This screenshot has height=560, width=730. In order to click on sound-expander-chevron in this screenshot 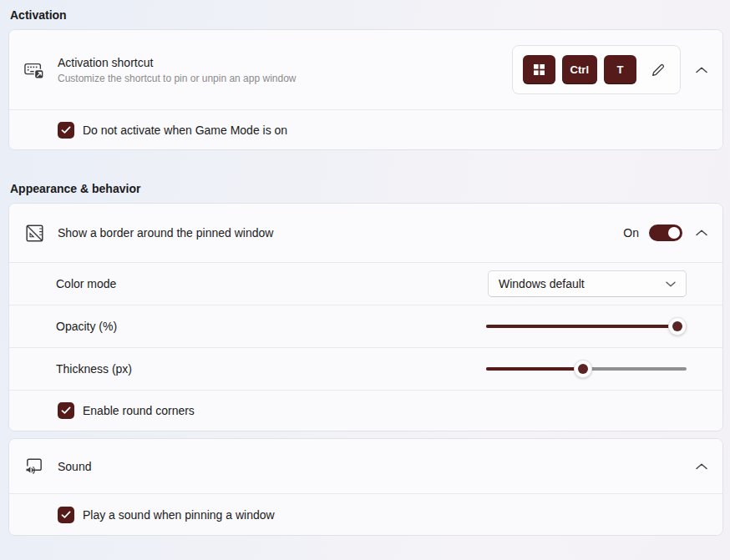, I will do `click(702, 467)`.